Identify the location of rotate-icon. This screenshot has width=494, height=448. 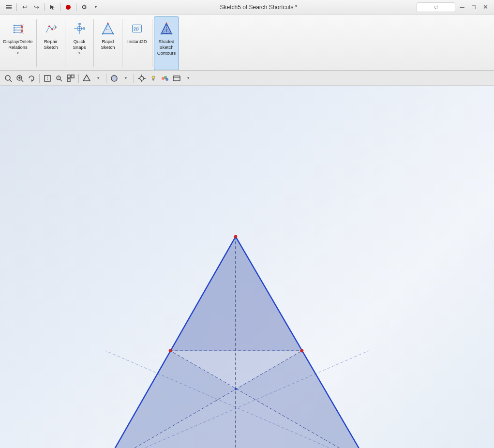
(31, 78).